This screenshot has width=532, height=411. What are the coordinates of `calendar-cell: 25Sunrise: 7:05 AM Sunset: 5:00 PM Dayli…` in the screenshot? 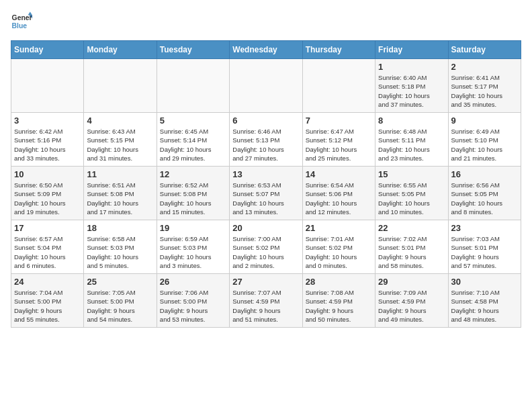 It's located at (120, 301).